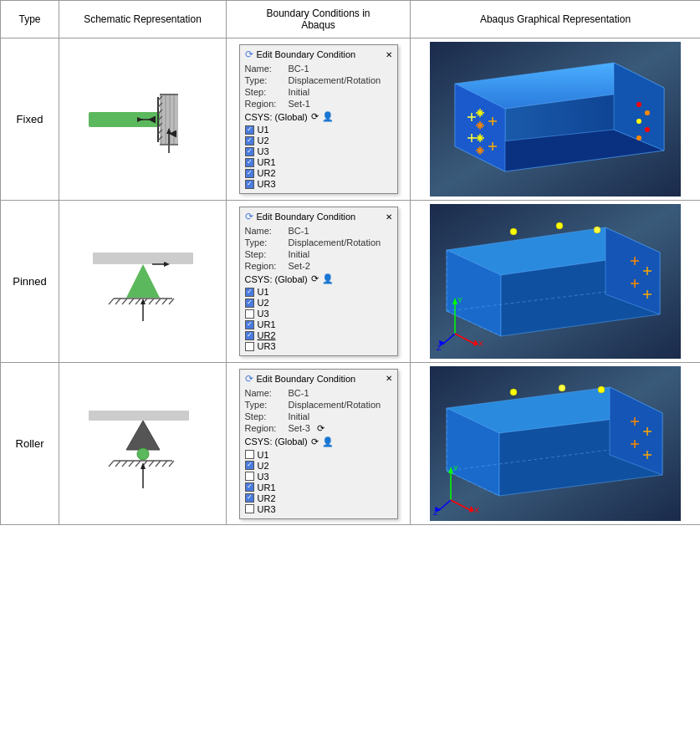 This screenshot has width=700, height=740. What do you see at coordinates (328, 279) in the screenshot?
I see `csys-icon2-p: 👤` at bounding box center [328, 279].